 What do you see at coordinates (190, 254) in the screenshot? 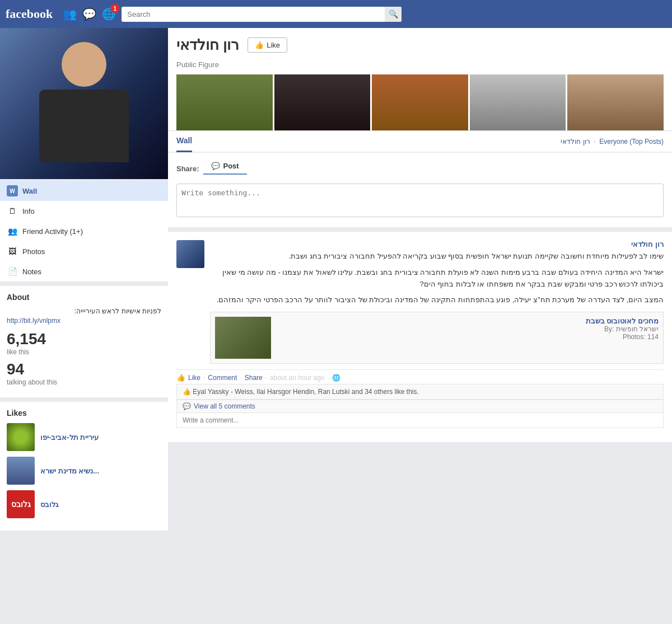
I see `post-avatar` at bounding box center [190, 254].